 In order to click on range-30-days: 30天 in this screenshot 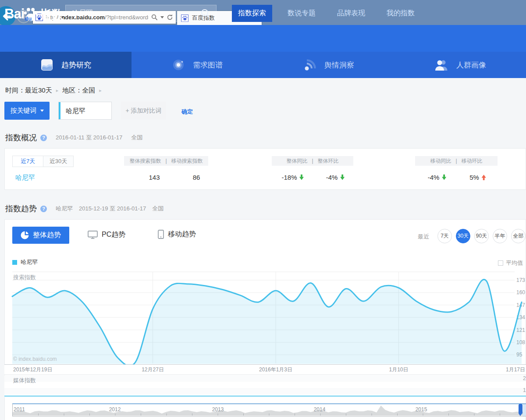, I will do `click(463, 236)`.